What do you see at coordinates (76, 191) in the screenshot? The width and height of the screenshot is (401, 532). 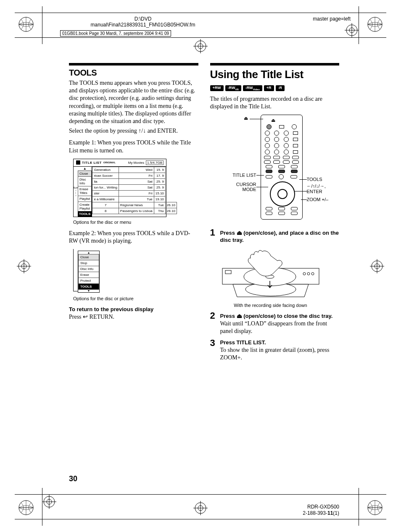 I see `ui-sort-label: Sort○↕○` at bounding box center [76, 191].